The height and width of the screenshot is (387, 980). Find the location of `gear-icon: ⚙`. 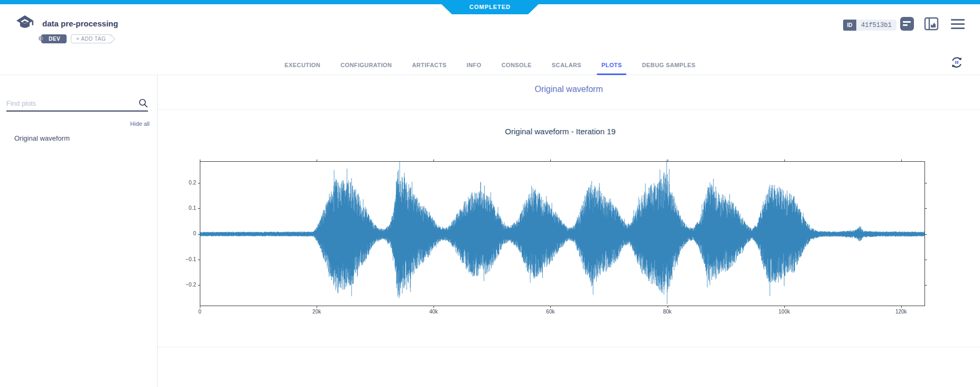

gear-icon: ⚙ is located at coordinates (41, 39).